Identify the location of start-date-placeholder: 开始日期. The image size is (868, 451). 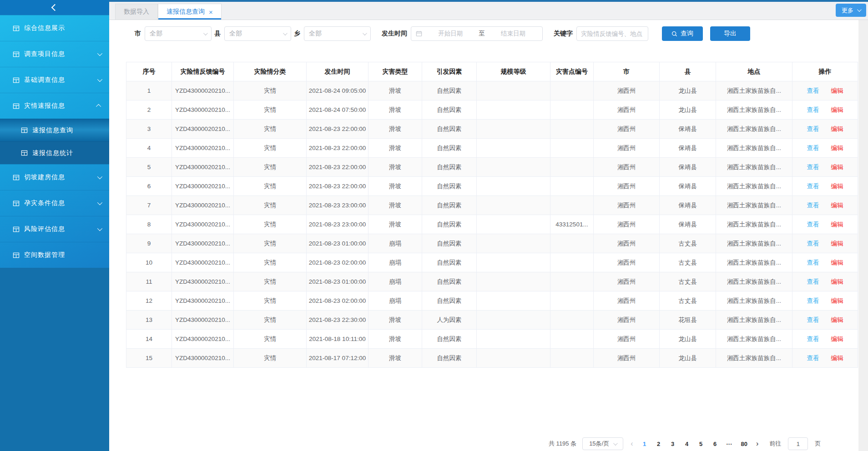
(450, 34).